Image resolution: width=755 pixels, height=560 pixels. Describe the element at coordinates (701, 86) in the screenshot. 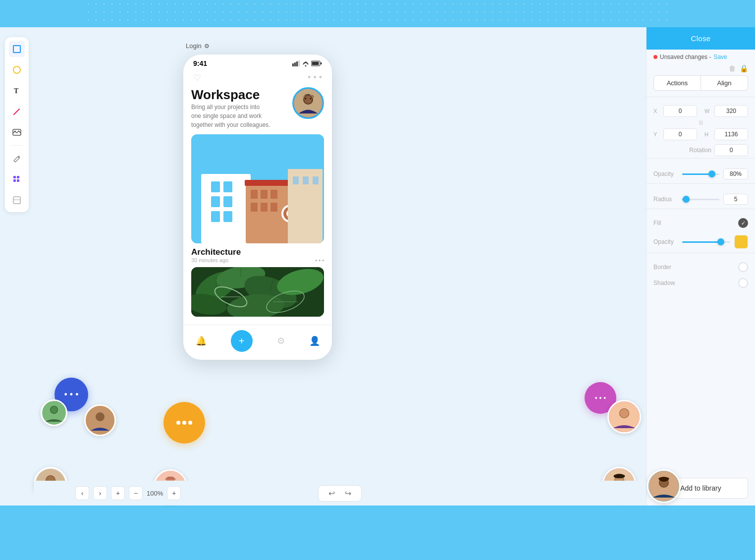

I see `actions-align-row: Actions Align` at that location.